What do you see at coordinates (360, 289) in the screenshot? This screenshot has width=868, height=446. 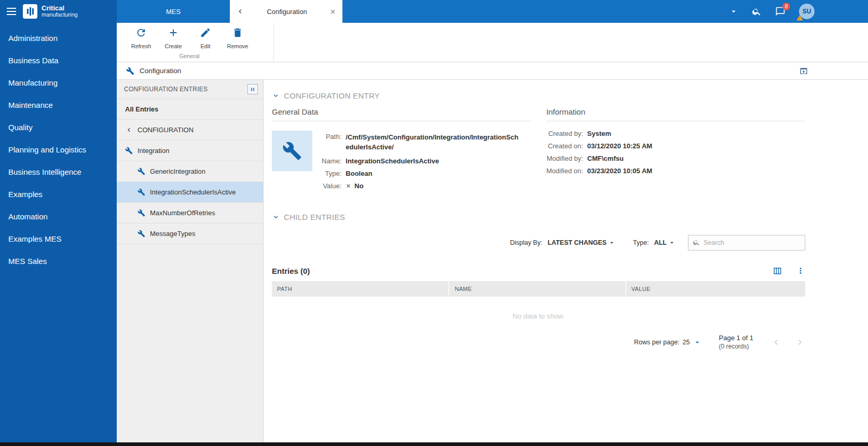 I see `column-header-path: PATH` at bounding box center [360, 289].